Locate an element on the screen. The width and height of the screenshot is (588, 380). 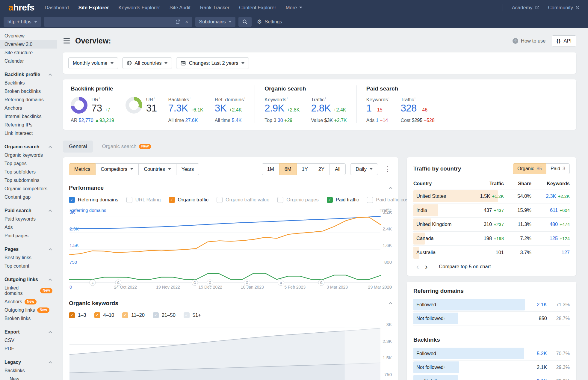
nav-item-site-audit: Site Audit is located at coordinates (180, 8).